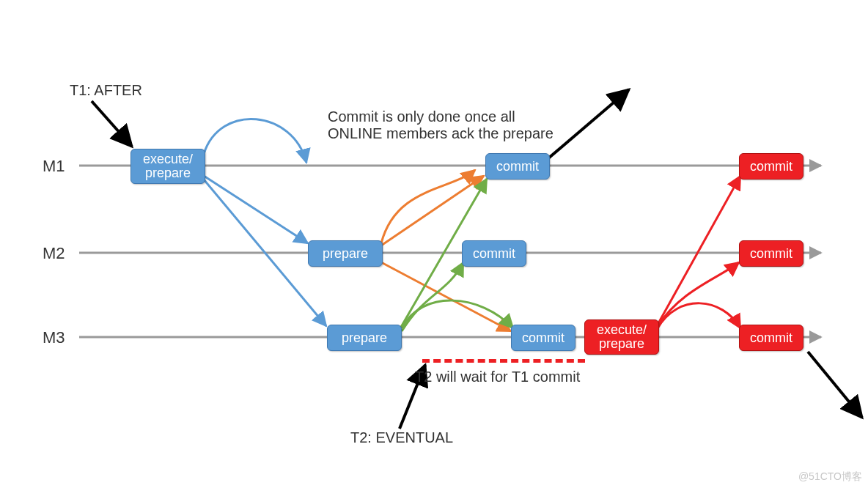  I want to click on box-m1-commit-blue: commit, so click(518, 166).